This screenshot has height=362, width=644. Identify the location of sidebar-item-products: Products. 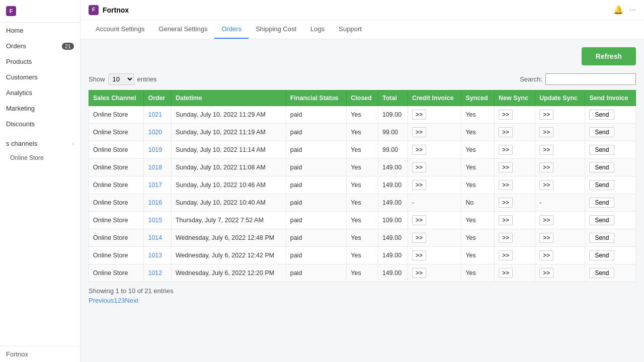
(40, 61).